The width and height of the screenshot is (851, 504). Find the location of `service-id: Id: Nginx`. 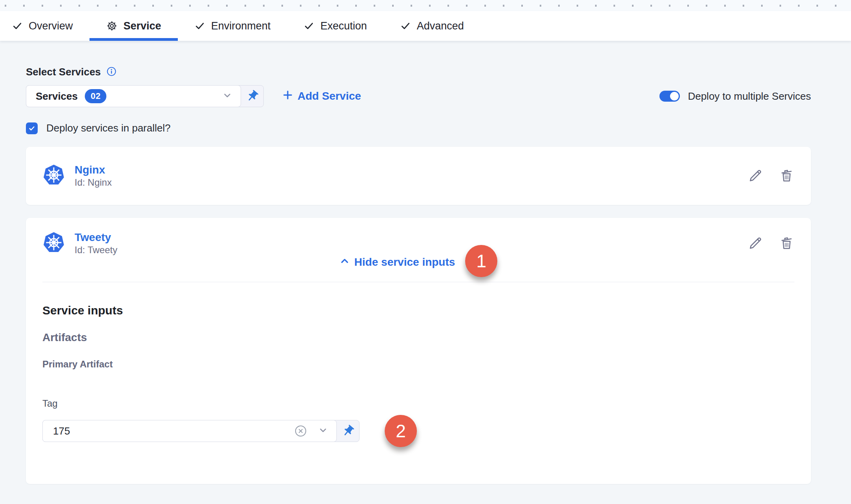

service-id: Id: Nginx is located at coordinates (93, 183).